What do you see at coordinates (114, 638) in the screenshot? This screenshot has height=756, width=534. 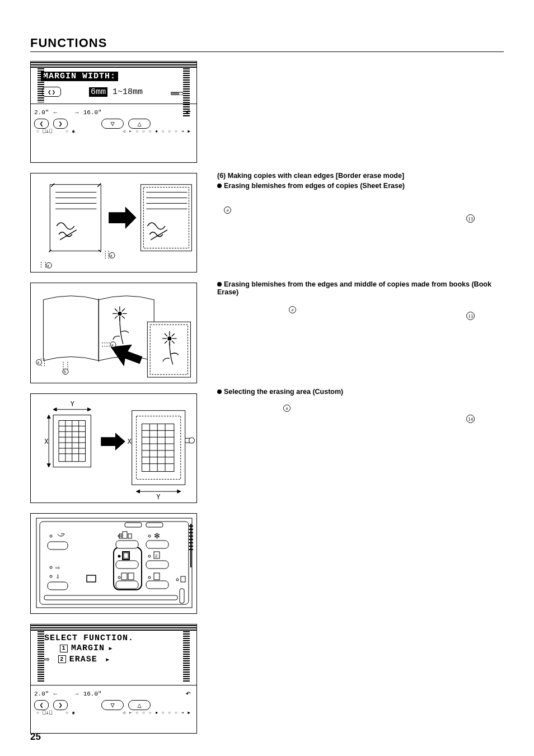 I see `select-title: SELECT FUNCTION.` at bounding box center [114, 638].